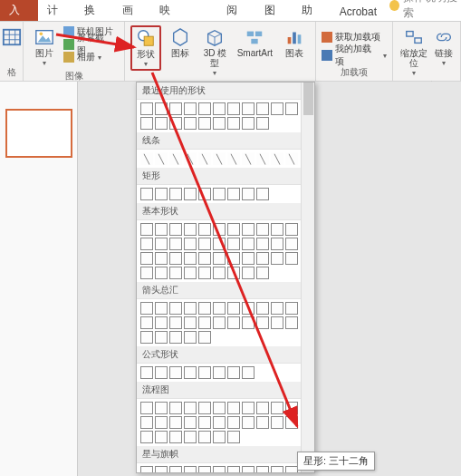  I want to click on screenshot-button: 屏幕截图▾, so click(91, 44).